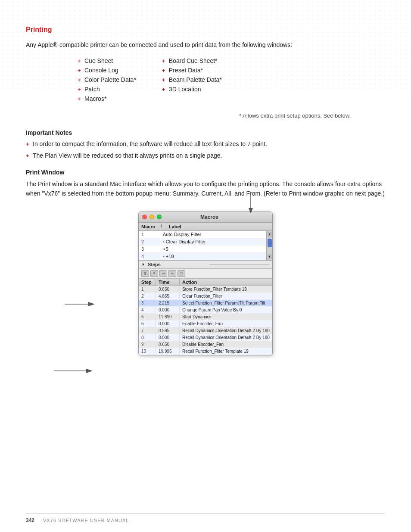  I want to click on steps-triangle-icon: ▼, so click(143, 264).